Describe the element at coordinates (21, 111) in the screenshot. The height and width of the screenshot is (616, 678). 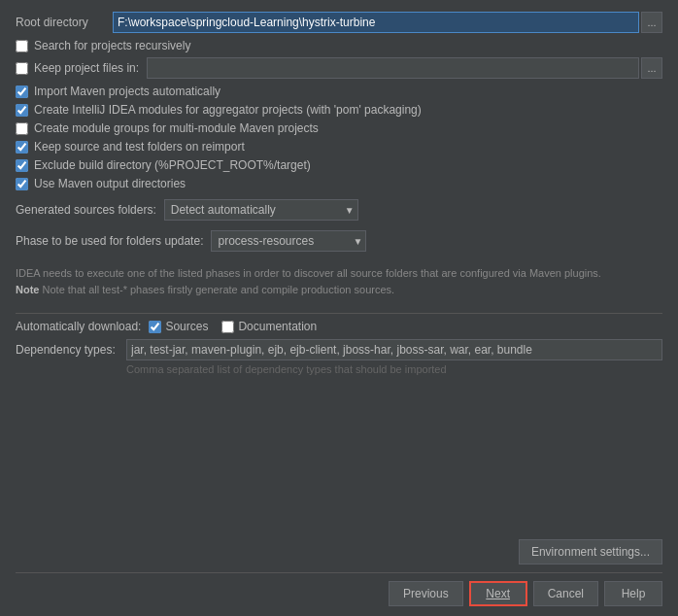
I see `create-modules-checkbox` at that location.